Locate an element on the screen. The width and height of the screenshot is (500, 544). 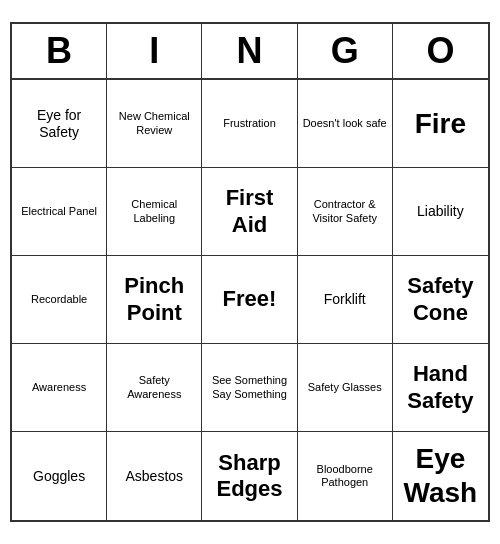
bingo-header: BINGO is located at coordinates (250, 52).